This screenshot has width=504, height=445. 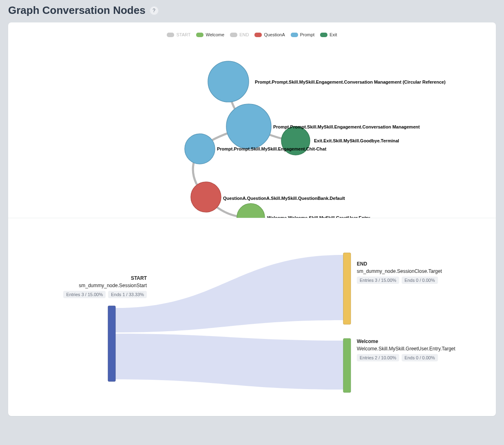 What do you see at coordinates (251, 211) in the screenshot?
I see `node-welcome-entry` at bounding box center [251, 211].